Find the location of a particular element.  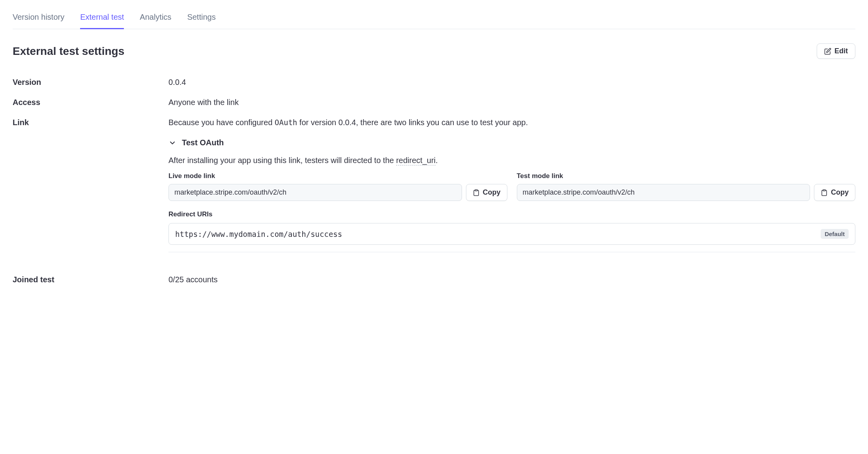

copy-test-label: Copy is located at coordinates (840, 193).